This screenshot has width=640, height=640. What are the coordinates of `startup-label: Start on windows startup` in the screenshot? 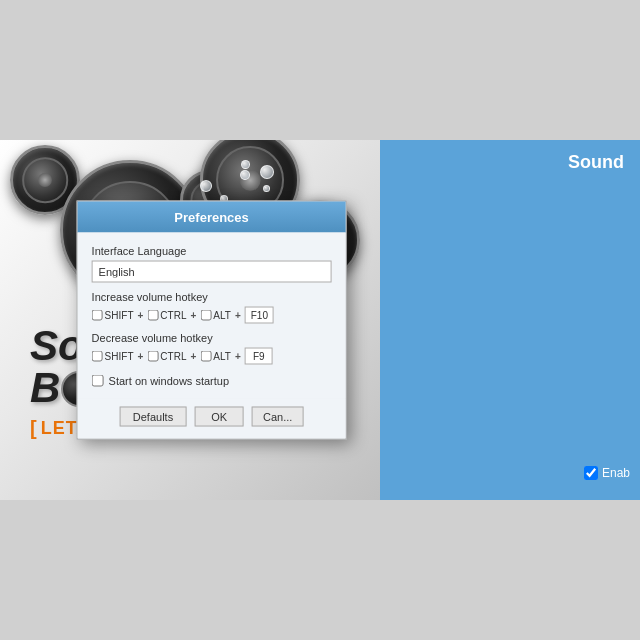 It's located at (169, 381).